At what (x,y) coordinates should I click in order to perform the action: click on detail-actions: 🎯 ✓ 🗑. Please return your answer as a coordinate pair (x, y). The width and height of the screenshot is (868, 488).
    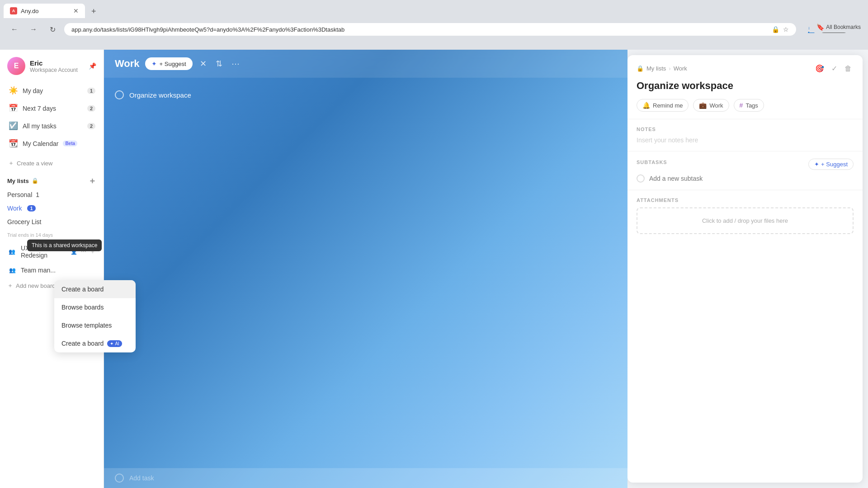
    Looking at the image, I should click on (834, 69).